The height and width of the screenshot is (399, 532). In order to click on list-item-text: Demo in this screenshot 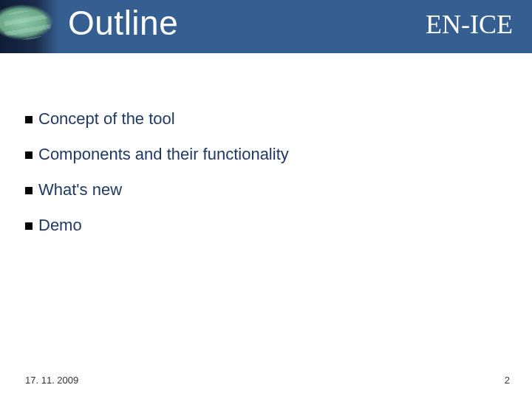, I will do `click(61, 225)`.